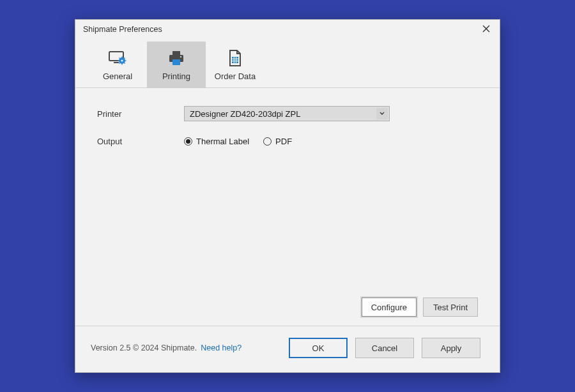  I want to click on footer-info: Version 2.5 © 2024 Shipmate. Need help?, so click(166, 348).